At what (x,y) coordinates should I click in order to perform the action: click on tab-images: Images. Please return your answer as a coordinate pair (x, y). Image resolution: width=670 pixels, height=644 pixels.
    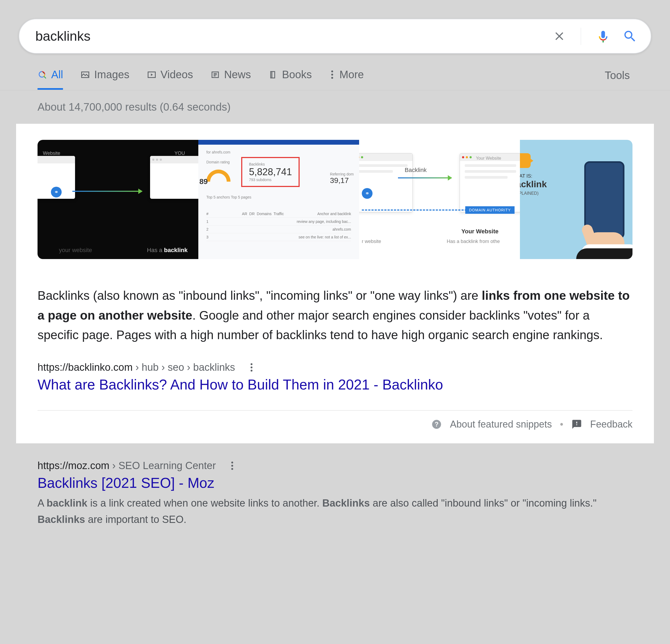
    Looking at the image, I should click on (105, 79).